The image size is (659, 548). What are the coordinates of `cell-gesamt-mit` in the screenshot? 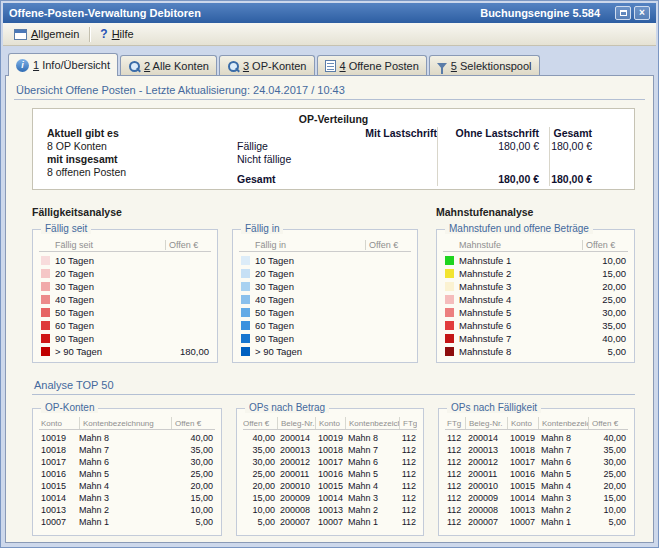 It's located at (390, 180).